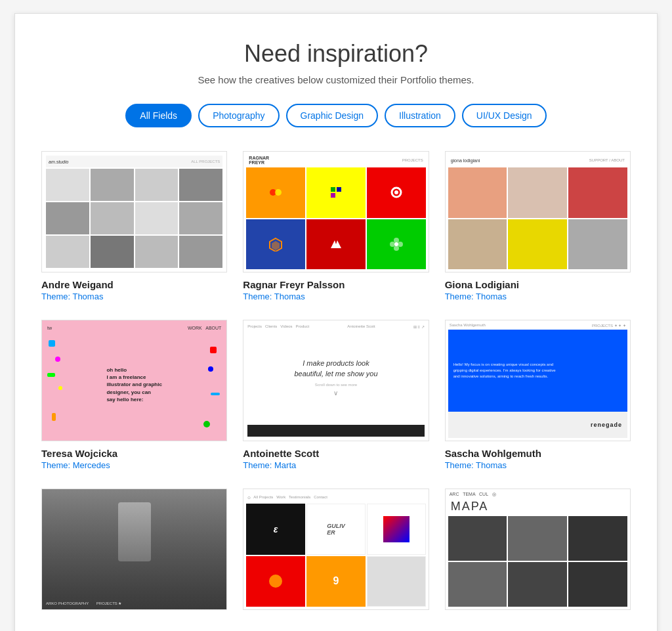 Image resolution: width=672 pixels, height=631 pixels. Describe the element at coordinates (419, 327) in the screenshot. I see `card5-icons: ⊞ ≡ ↗` at that location.